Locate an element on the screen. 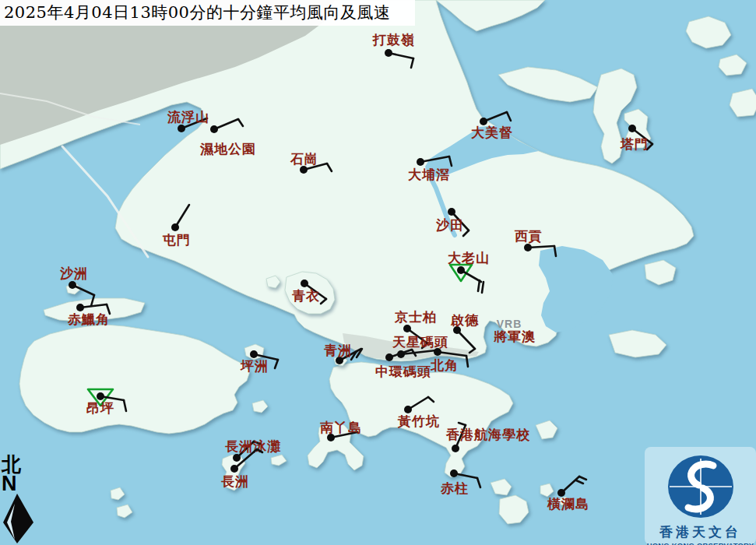 This screenshot has width=756, height=545. station-label: 濕地公園 is located at coordinates (227, 149).